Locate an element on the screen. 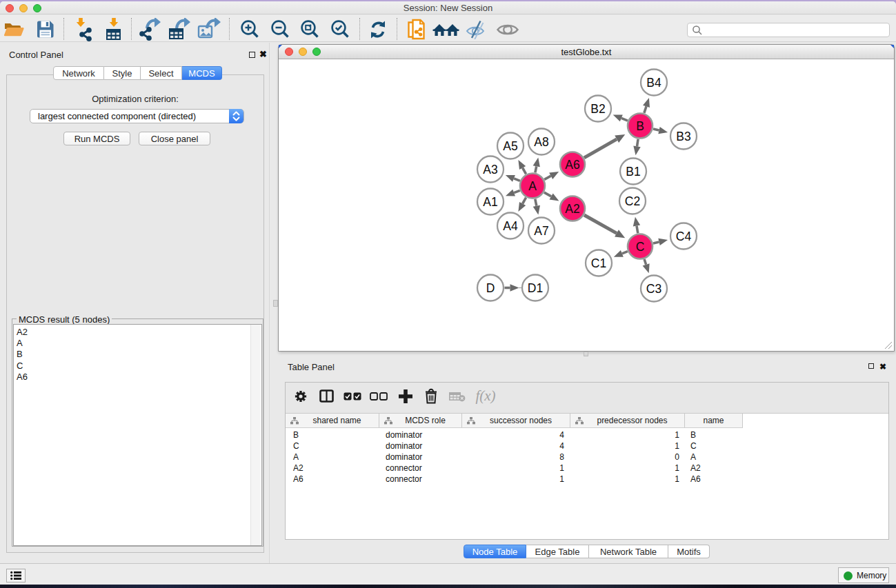 This screenshot has width=896, height=588. svg-text: B1 is located at coordinates (633, 171).